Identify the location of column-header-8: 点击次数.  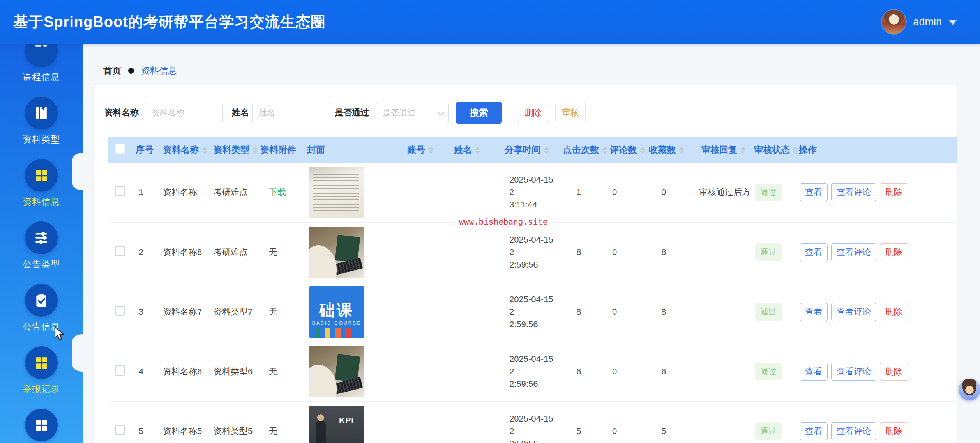
(583, 150).